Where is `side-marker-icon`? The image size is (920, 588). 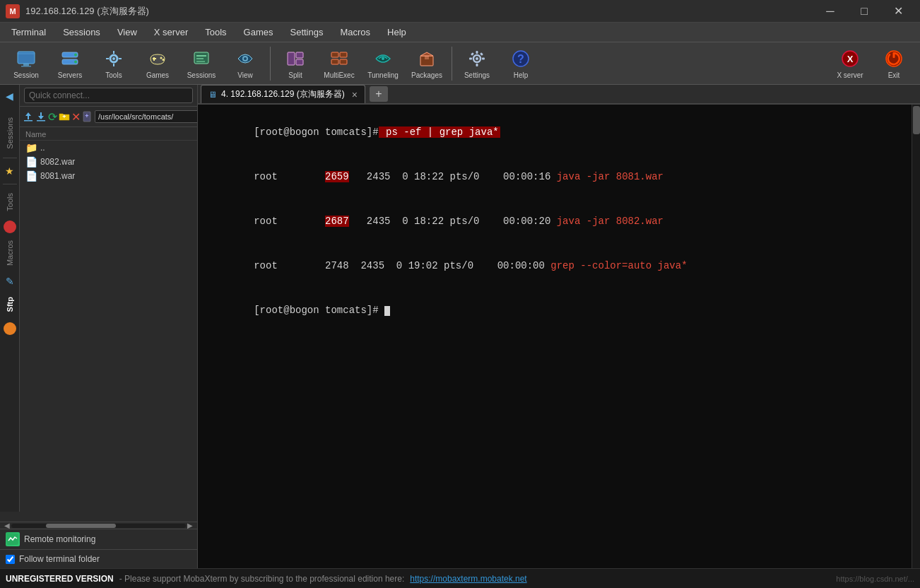
side-marker-icon is located at coordinates (10, 227).